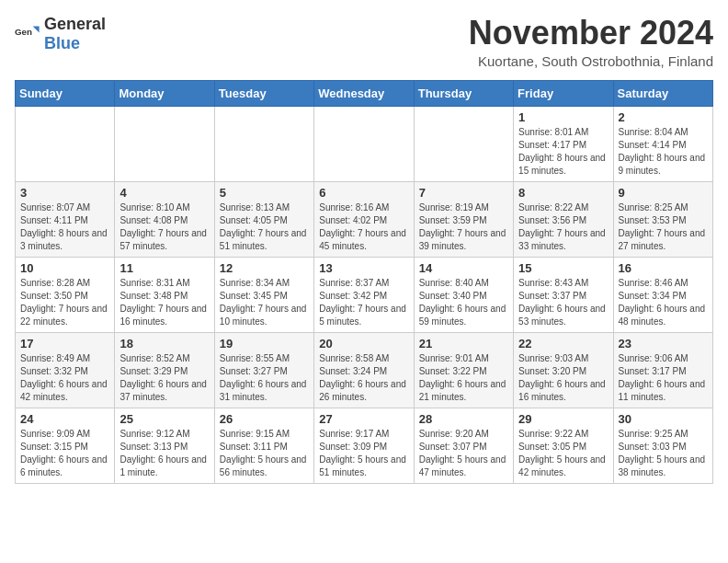 This screenshot has width=728, height=563. Describe the element at coordinates (65, 445) in the screenshot. I see `calendar-cell: 24Sunrise: 9:09 AM Sunset: 3:15 PM Dayli…` at that location.